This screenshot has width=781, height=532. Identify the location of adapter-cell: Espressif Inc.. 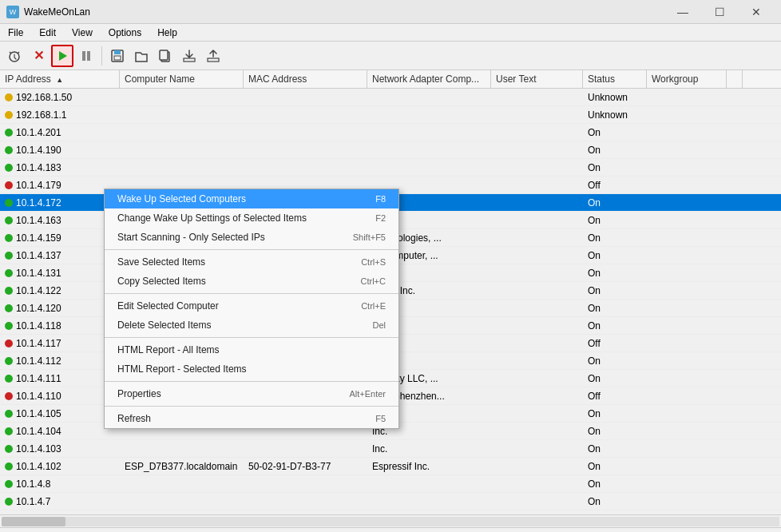
(430, 466).